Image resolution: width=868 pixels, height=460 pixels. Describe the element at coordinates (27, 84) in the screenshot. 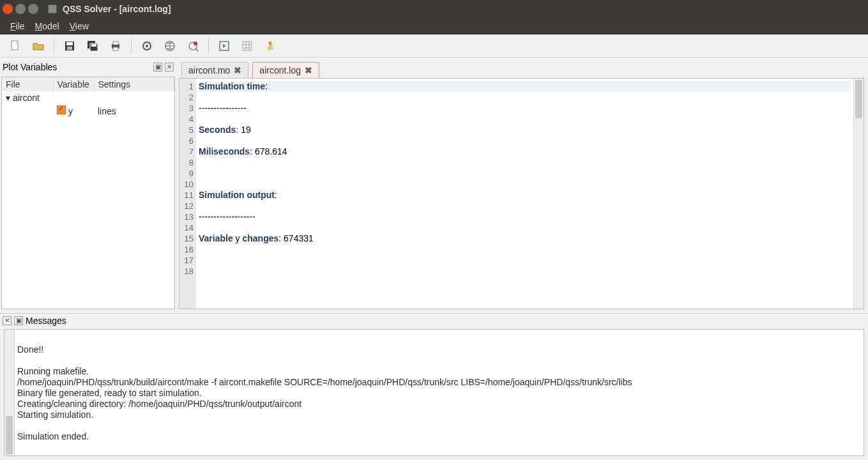

I see `col-file: File` at that location.